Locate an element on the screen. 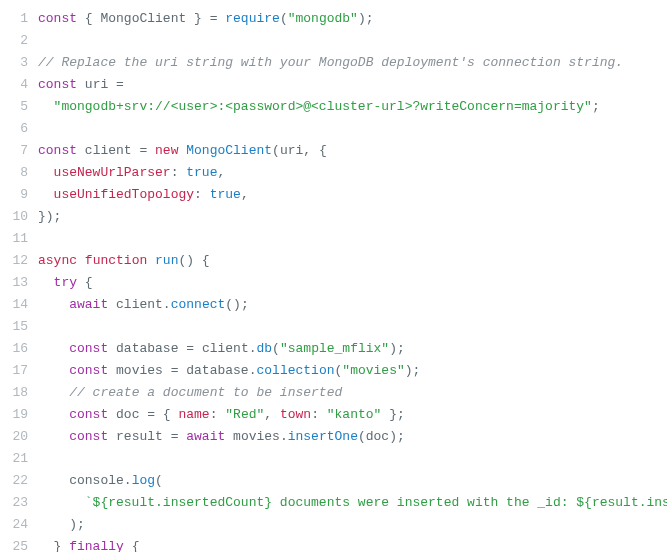 This screenshot has height=552, width=667. token-fn: insertOne is located at coordinates (323, 436).